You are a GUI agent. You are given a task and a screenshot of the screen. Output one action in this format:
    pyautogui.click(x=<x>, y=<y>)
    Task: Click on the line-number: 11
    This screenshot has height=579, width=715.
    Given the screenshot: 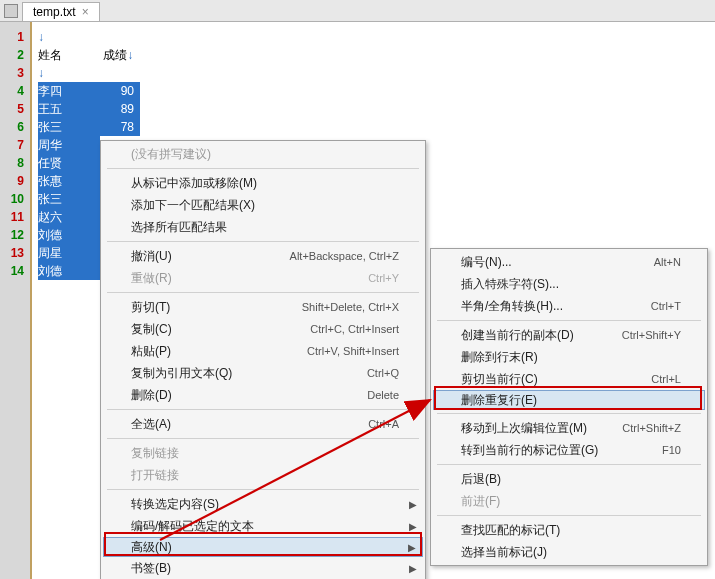 What is the action you would take?
    pyautogui.click(x=12, y=217)
    